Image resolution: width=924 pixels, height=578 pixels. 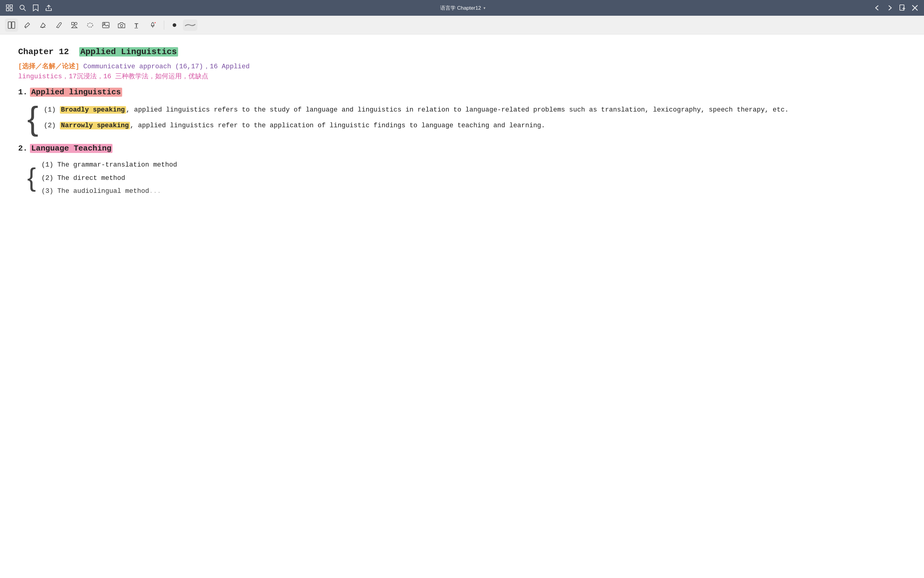 I want to click on section1-brace-block: { (1) Broadly speaking, applied linguist…, so click(x=466, y=119).